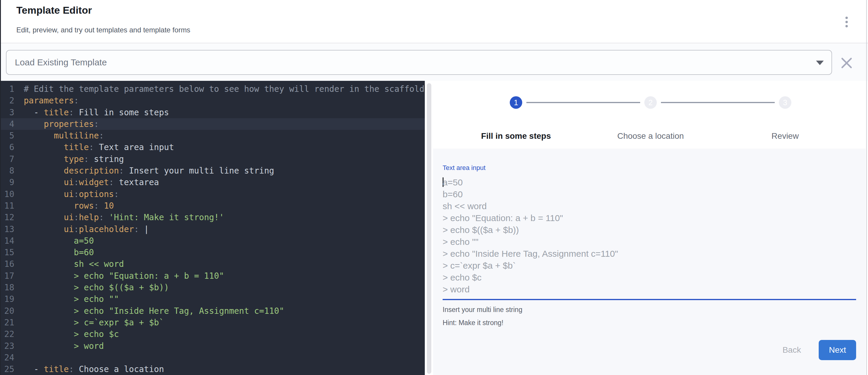 This screenshot has width=868, height=375. What do you see at coordinates (212, 147) in the screenshot?
I see `code-line: 6 title: Text area input` at bounding box center [212, 147].